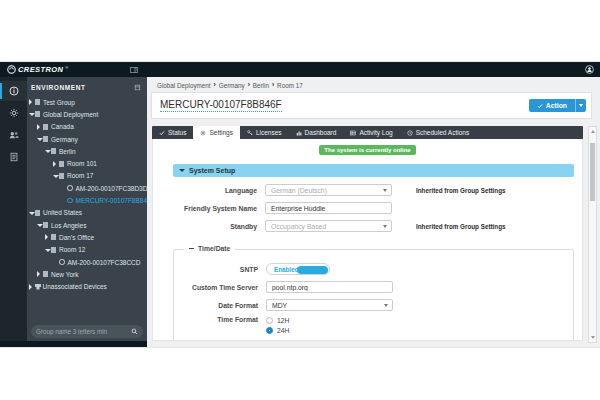 This screenshot has height=400, width=600. Describe the element at coordinates (330, 320) in the screenshot. I see `radio-12h: 12H` at that location.